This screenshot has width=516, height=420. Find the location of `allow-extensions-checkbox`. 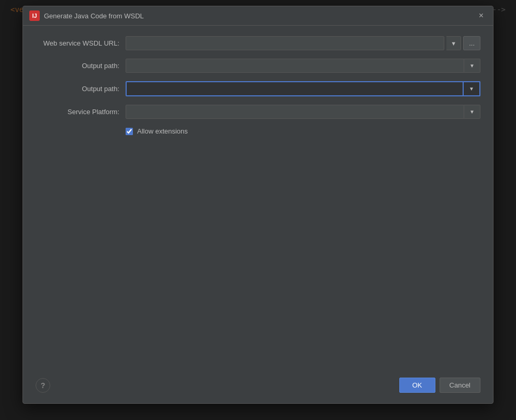

allow-extensions-checkbox is located at coordinates (129, 131).